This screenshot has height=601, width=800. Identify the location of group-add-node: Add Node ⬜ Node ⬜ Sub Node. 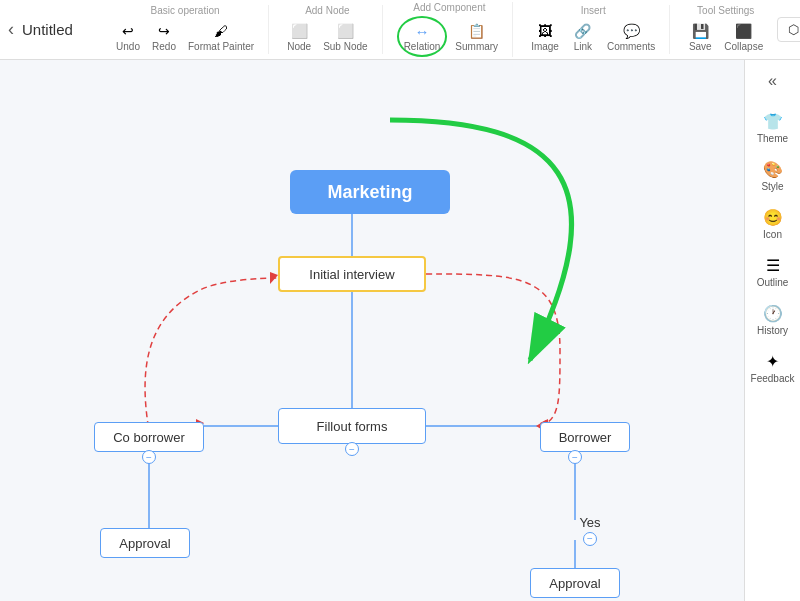
(328, 30).